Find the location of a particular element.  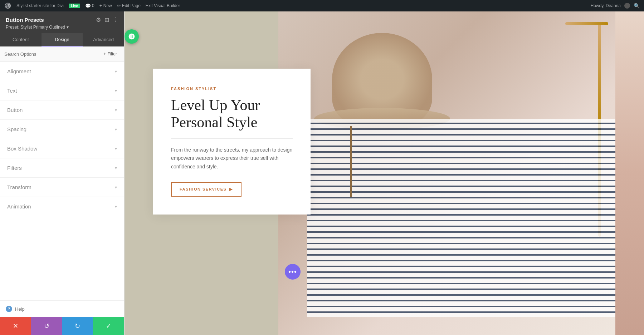

panel-title: Button Presets is located at coordinates (25, 20).